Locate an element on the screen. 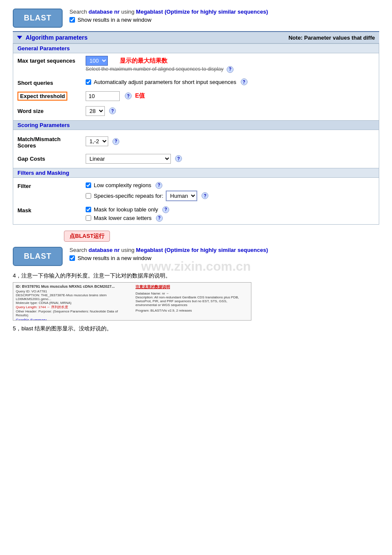  algo-params-label: Algorithm parameters is located at coordinates (56, 38).